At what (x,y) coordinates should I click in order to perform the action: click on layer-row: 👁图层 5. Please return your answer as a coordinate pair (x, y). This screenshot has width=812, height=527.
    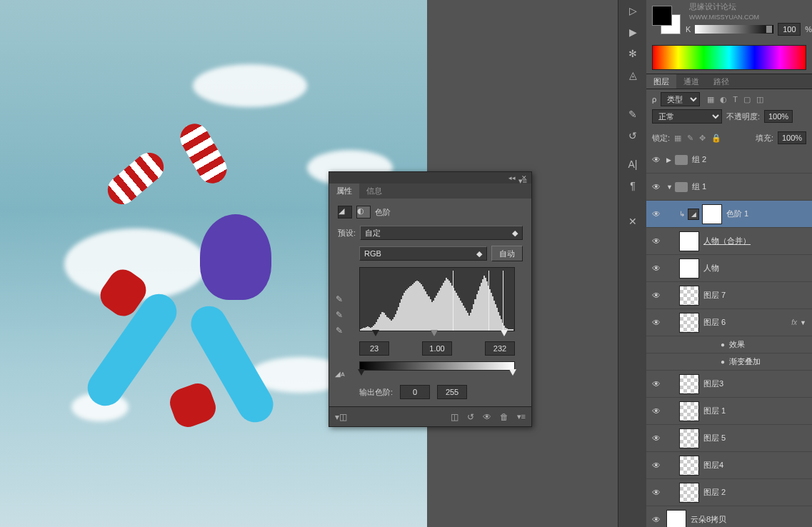
    Looking at the image, I should click on (729, 438).